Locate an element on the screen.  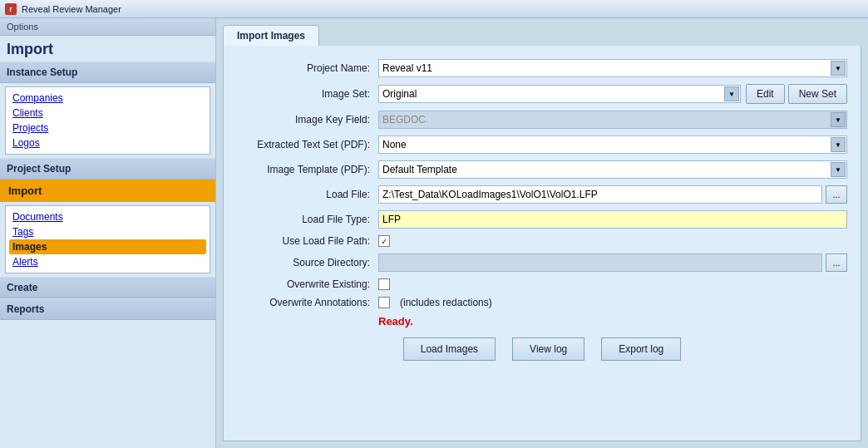
image-set-buttons: Edit New Set is located at coordinates (796, 94).